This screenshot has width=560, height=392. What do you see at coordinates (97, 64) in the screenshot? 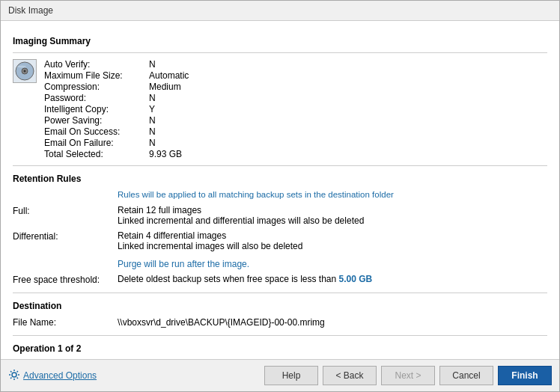
I see `auto-verify-label: Auto Verify:` at bounding box center [97, 64].